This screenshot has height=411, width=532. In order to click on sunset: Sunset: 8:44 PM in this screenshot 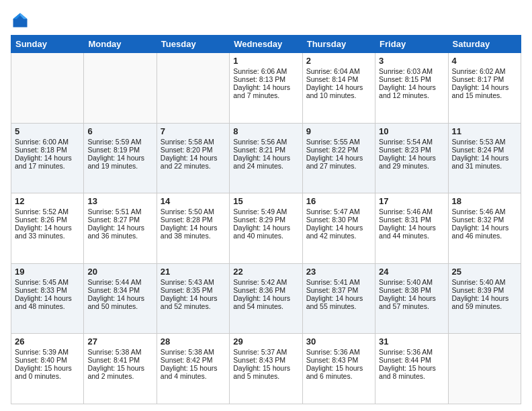, I will do `click(405, 360)`.